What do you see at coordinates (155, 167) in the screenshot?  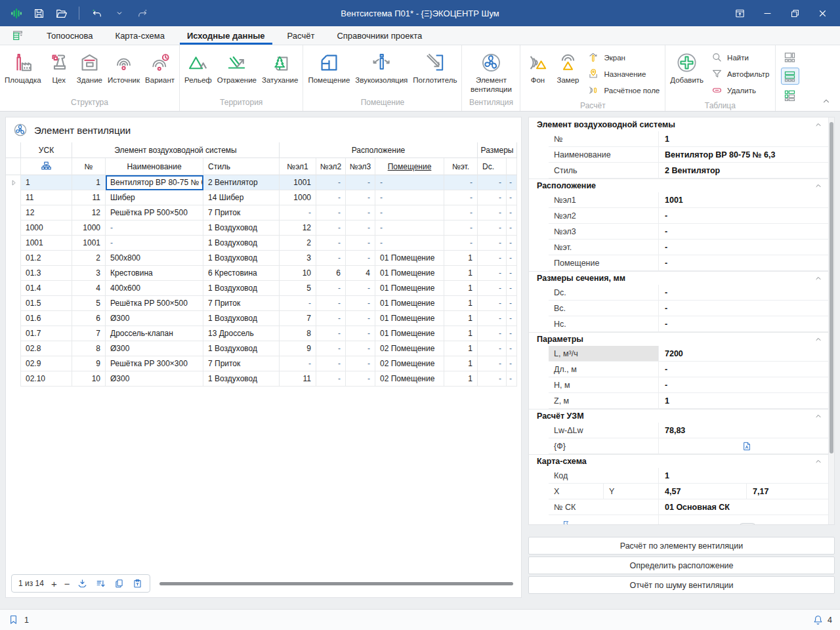 I see `column-header: Наименование` at bounding box center [155, 167].